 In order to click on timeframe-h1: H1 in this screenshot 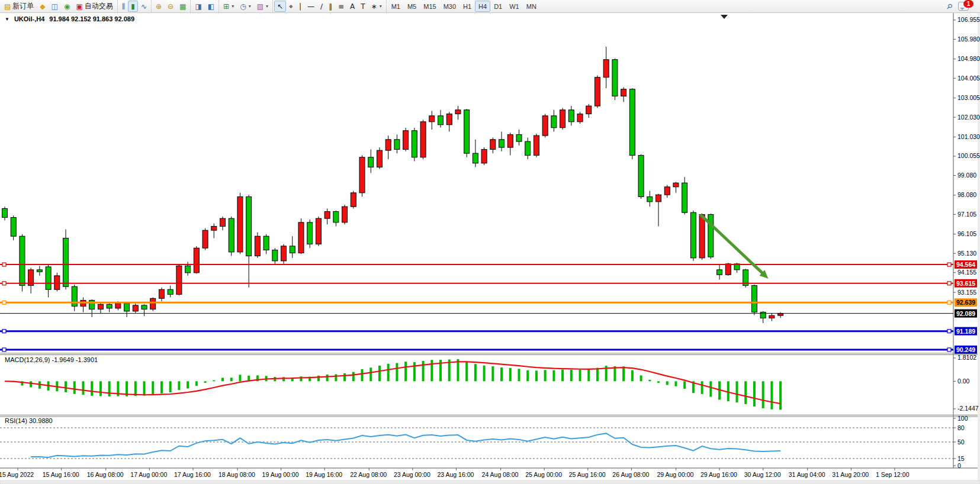, I will do `click(467, 6)`.